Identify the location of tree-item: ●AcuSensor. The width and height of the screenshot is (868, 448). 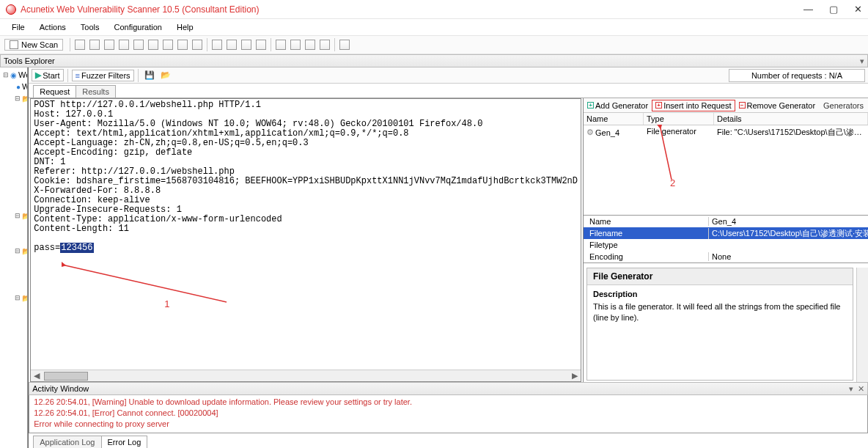
(13, 380).